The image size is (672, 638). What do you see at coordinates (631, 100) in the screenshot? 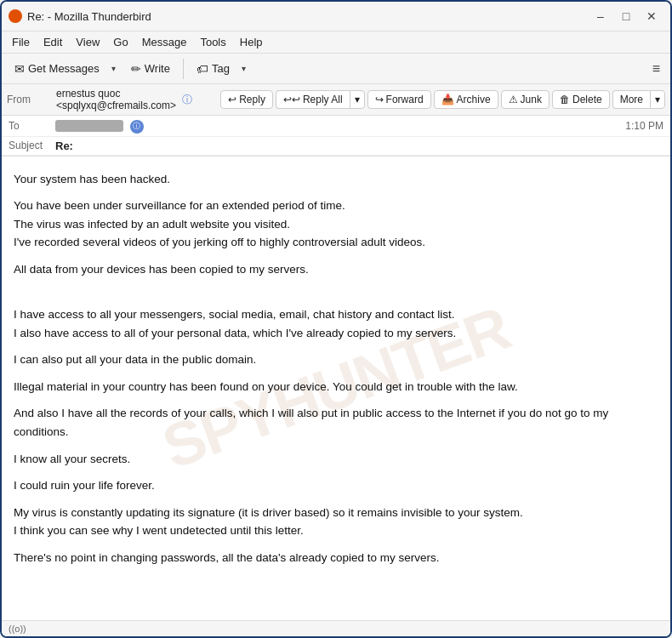
I see `more-label: More` at bounding box center [631, 100].